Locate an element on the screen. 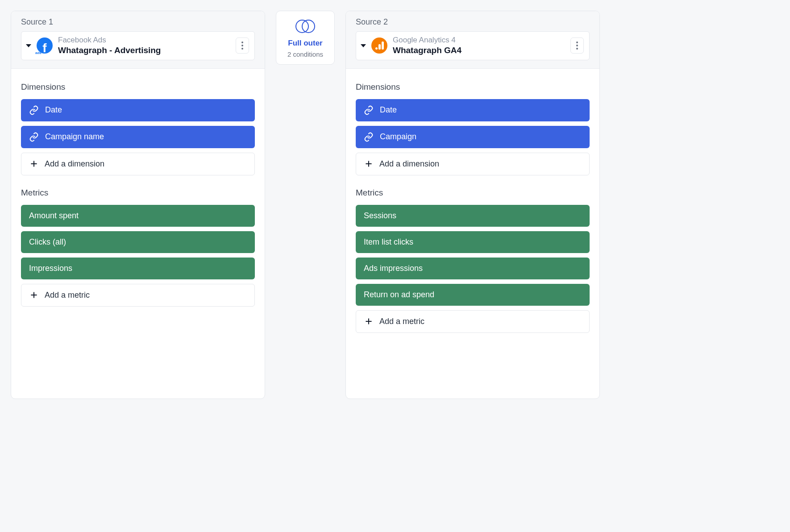  metric-chip: Ads impressions is located at coordinates (473, 269).